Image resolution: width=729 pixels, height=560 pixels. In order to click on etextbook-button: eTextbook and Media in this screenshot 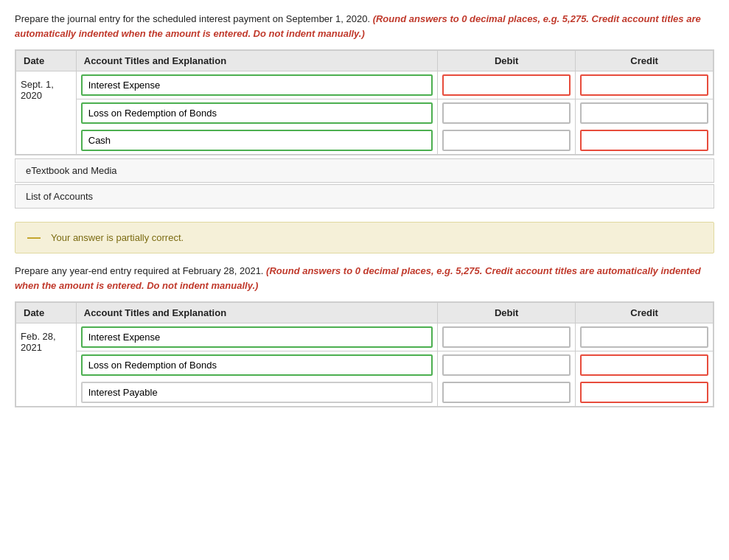, I will do `click(364, 171)`.